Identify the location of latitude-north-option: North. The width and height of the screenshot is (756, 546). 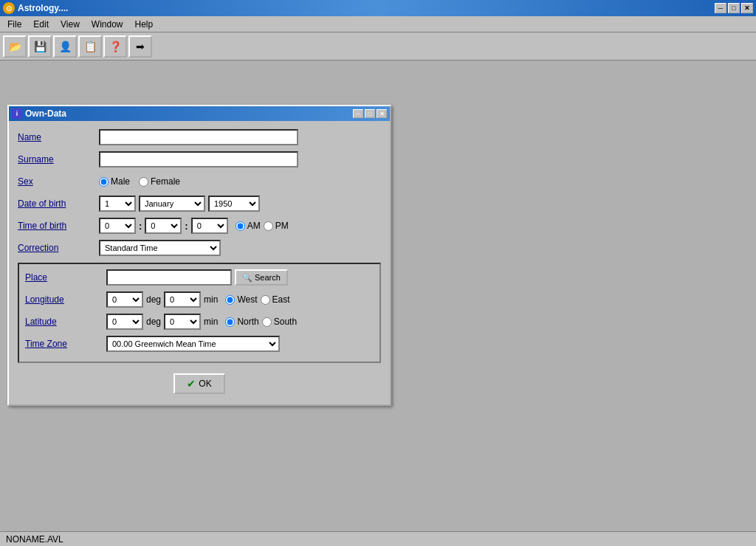
(242, 322).